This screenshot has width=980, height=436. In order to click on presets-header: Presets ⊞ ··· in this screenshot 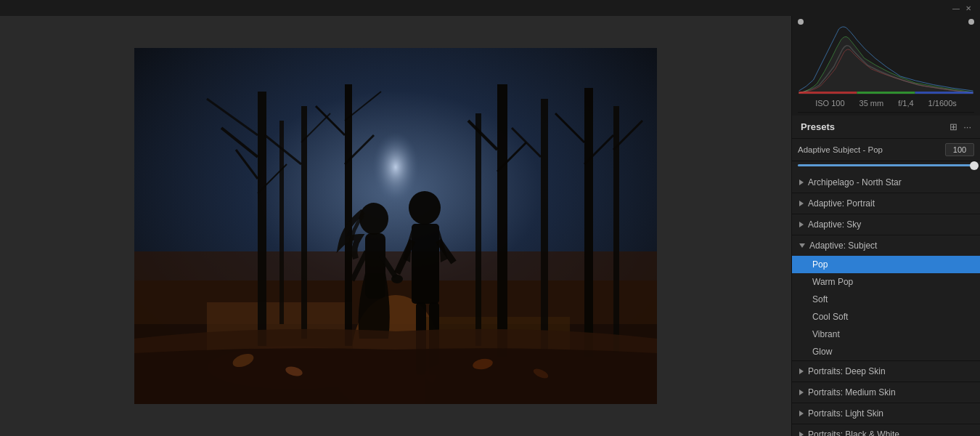, I will do `click(886, 127)`.